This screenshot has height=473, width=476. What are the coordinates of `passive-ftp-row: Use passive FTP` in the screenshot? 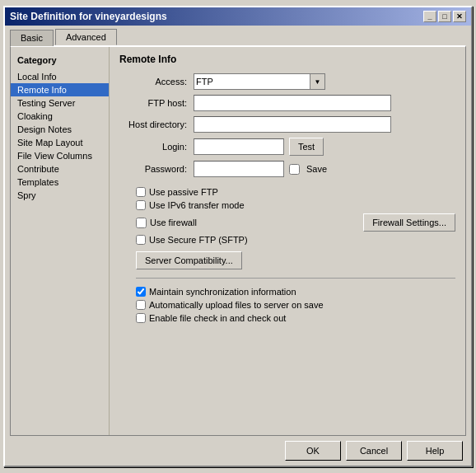 It's located at (287, 192).